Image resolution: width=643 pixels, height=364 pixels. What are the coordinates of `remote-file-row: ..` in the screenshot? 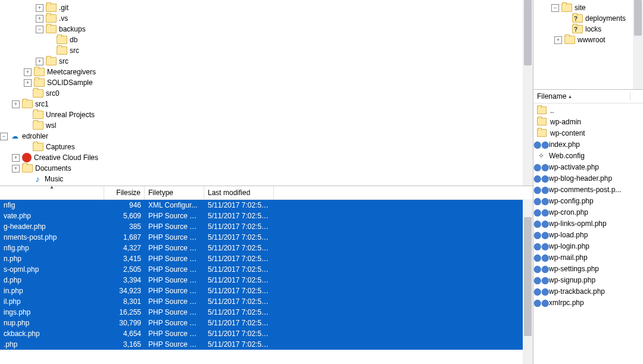 It's located at (588, 111).